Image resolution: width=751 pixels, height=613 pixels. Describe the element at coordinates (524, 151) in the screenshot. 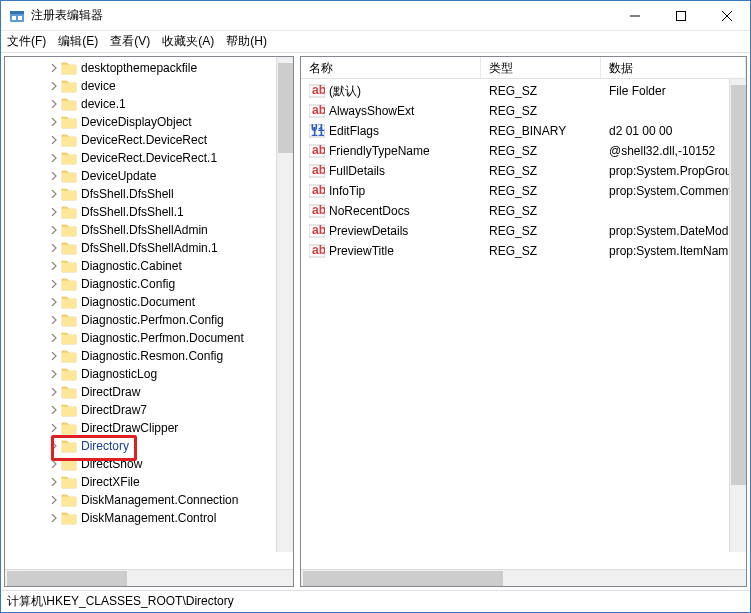

I see `list-row: FriendlyTypeNameREG_SZ@shell32.dll,-1015…` at that location.